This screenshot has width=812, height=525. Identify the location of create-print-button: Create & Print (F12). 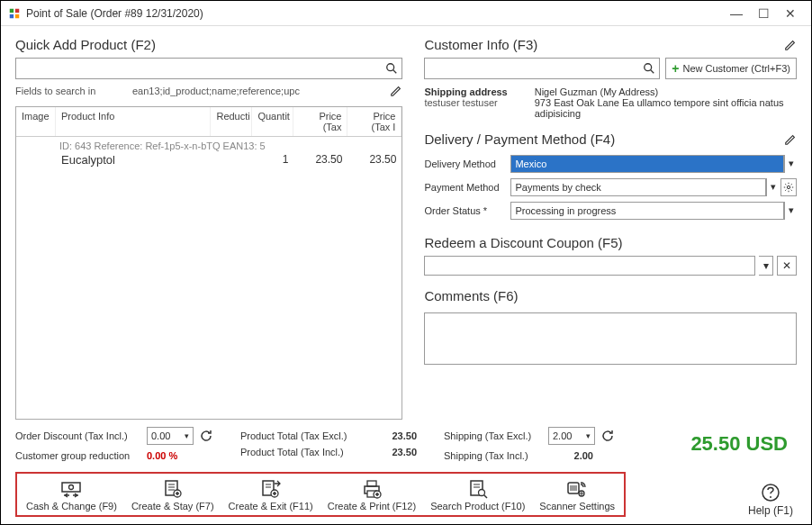
(372, 495).